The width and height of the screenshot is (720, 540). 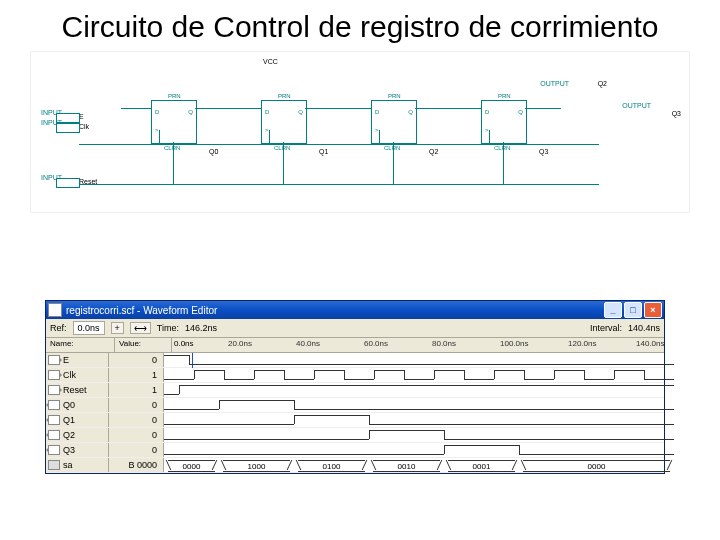 I want to click on wave-row-E: E0, so click(x=355, y=360).